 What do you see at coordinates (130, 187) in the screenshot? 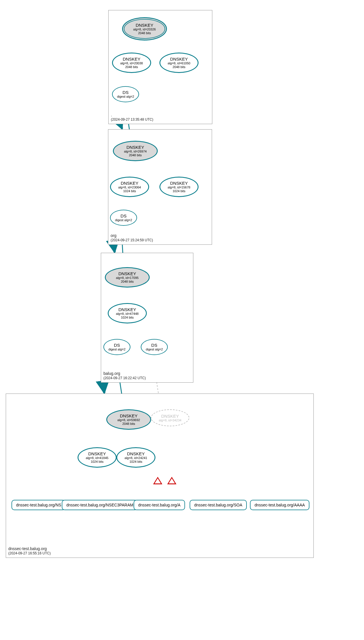
I see `dnskey-org-zsk1: DNSKEY alg=8, id=23064 1024 bits` at bounding box center [130, 187].